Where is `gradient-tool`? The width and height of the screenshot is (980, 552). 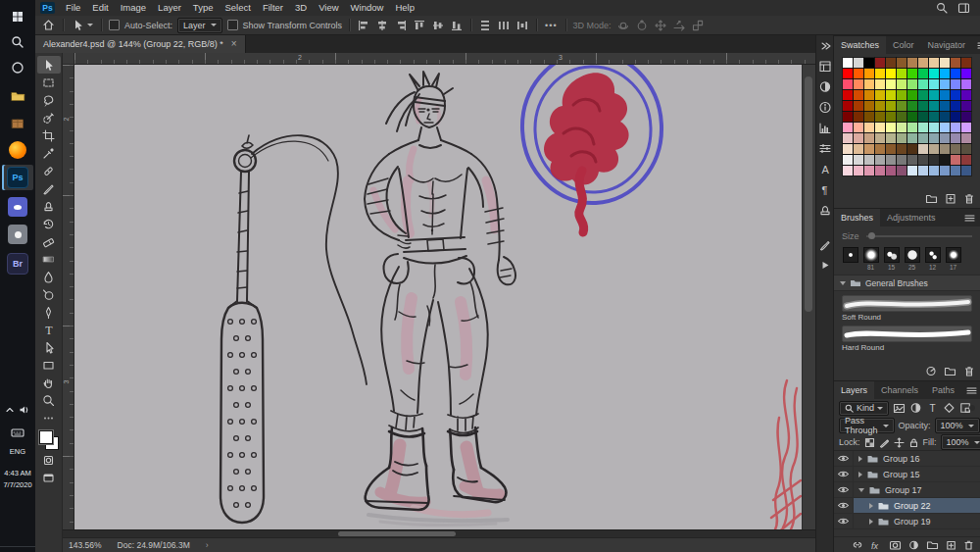
gradient-tool is located at coordinates (49, 259).